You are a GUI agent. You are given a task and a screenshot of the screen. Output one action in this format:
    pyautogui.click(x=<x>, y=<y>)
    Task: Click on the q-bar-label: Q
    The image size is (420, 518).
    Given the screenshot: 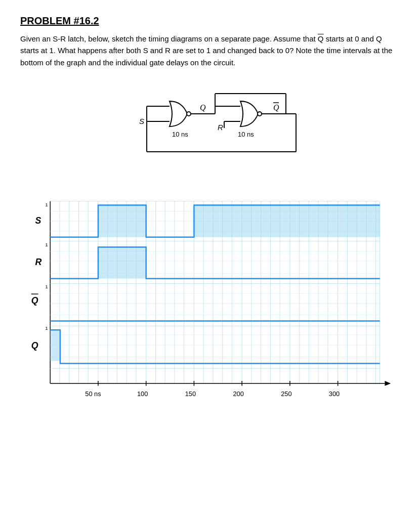 What is the action you would take?
    pyautogui.click(x=321, y=38)
    